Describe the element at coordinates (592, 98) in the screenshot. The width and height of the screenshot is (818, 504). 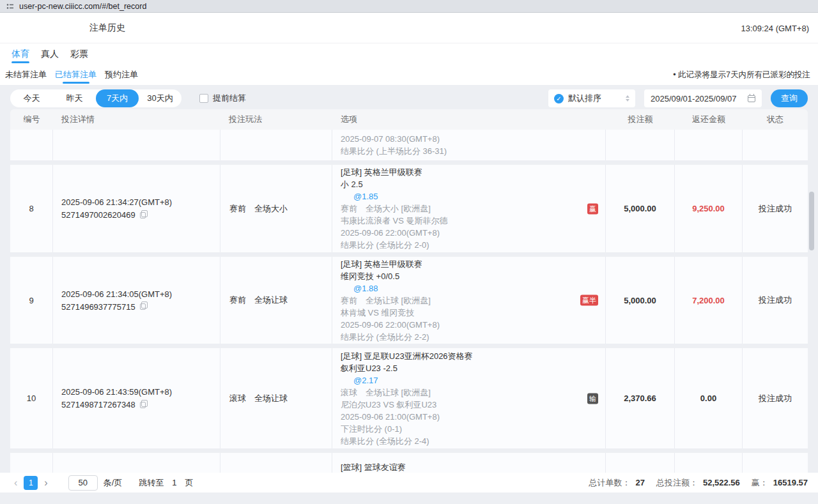
I see `sort-select: ✓ 默认排序` at that location.